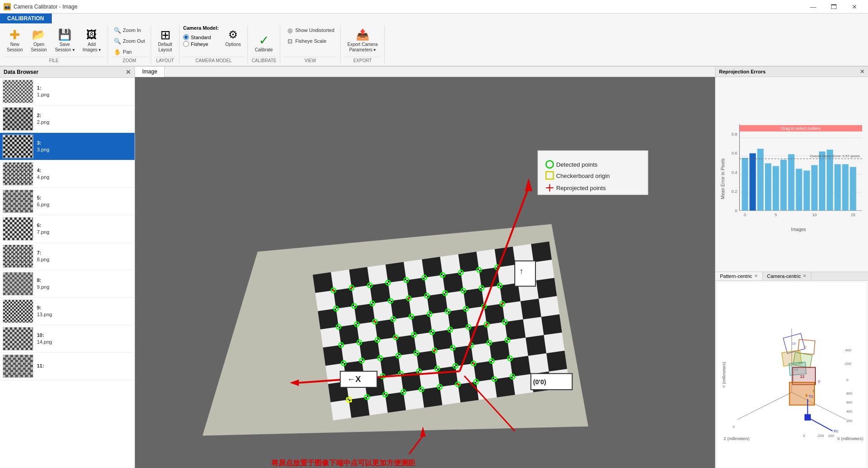 The image size is (868, 468). I want to click on calibration-tab: CALIBRATION, so click(26, 18).